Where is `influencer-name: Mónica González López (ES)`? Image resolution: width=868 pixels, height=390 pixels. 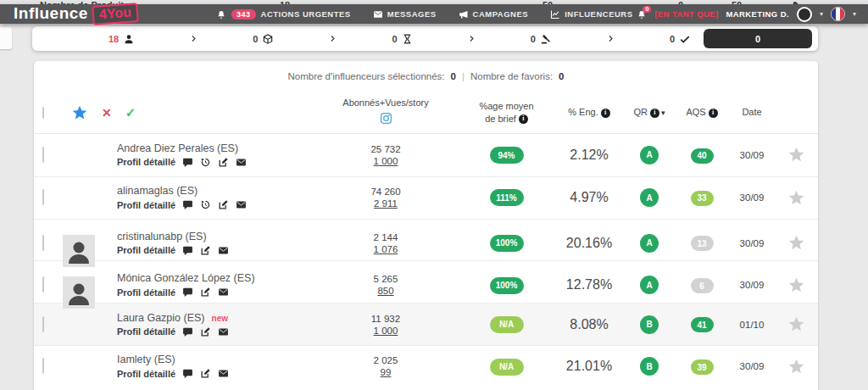 influencer-name: Mónica González López (ES) is located at coordinates (215, 278).